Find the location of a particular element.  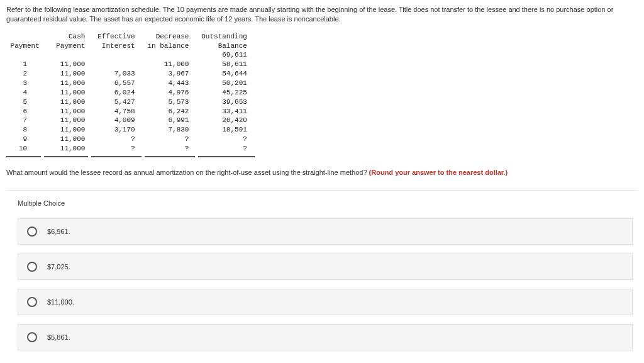

table-underline is located at coordinates (132, 157).